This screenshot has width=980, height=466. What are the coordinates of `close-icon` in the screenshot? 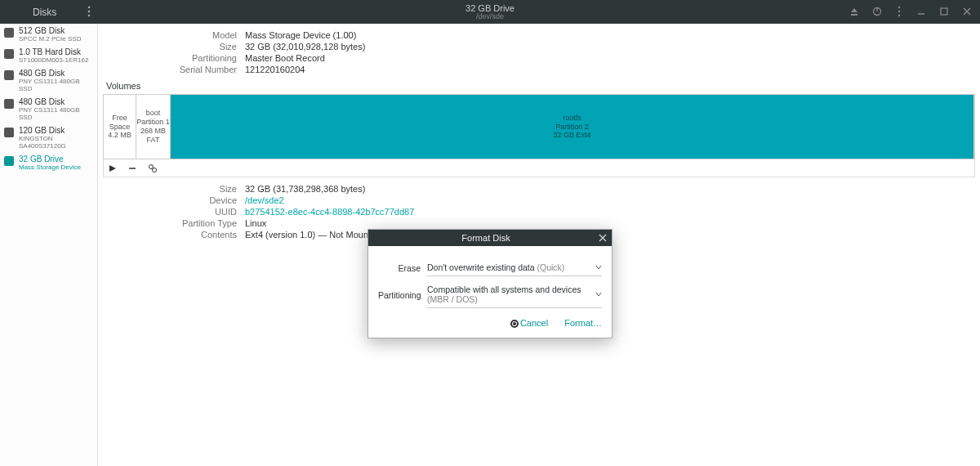 It's located at (603, 238).